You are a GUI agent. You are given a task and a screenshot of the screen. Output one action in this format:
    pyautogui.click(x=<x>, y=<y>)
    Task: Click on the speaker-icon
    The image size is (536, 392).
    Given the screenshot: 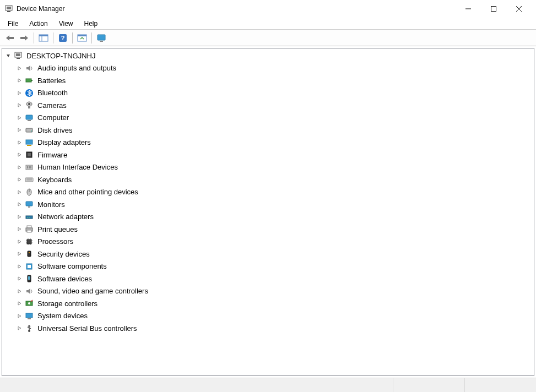 What is the action you would take?
    pyautogui.click(x=29, y=68)
    